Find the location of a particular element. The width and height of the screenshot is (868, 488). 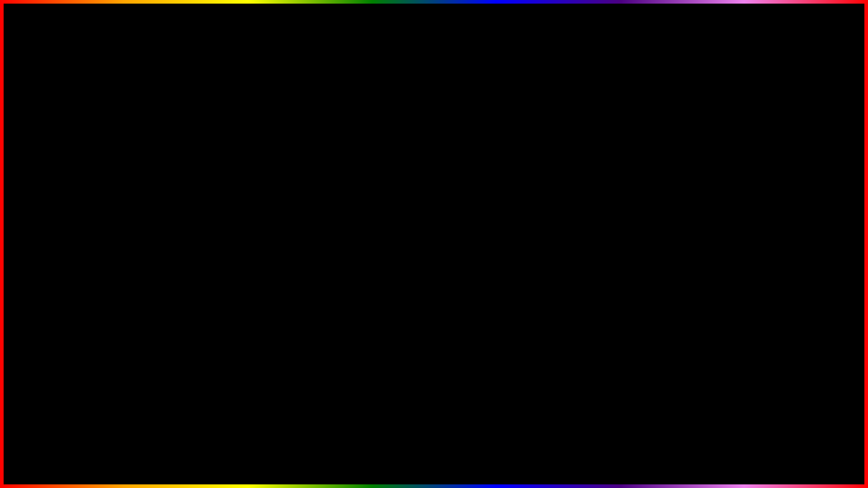

apple-hub-label: APPLE HUB is located at coordinates (193, 175).